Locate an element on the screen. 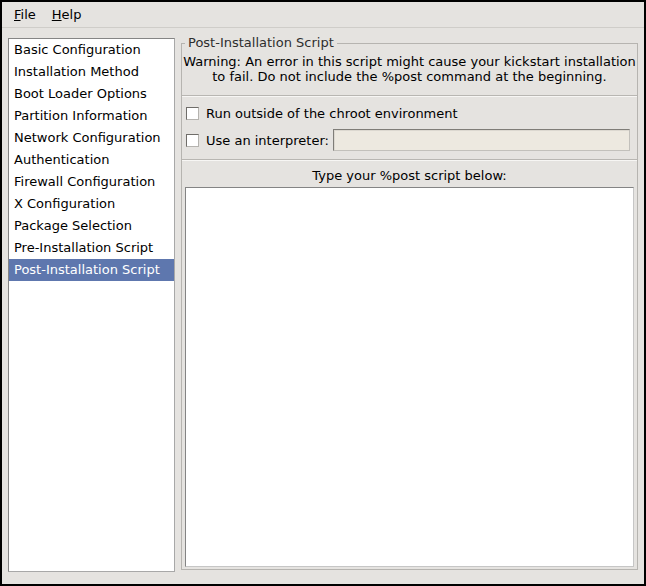 This screenshot has height=586, width=646. sidebar-item-authentication: Authentication is located at coordinates (92, 160).